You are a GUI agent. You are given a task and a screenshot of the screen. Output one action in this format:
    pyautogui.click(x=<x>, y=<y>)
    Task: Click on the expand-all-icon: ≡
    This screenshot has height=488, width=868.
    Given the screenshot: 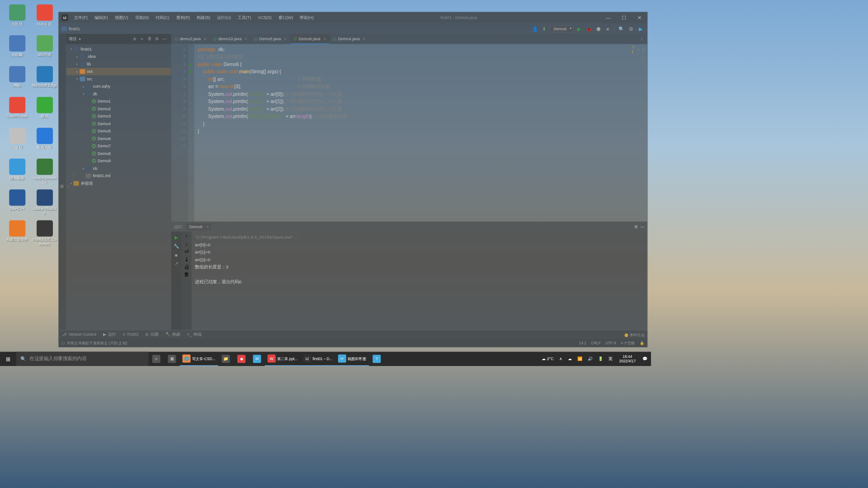 What is the action you would take?
    pyautogui.click(x=142, y=39)
    